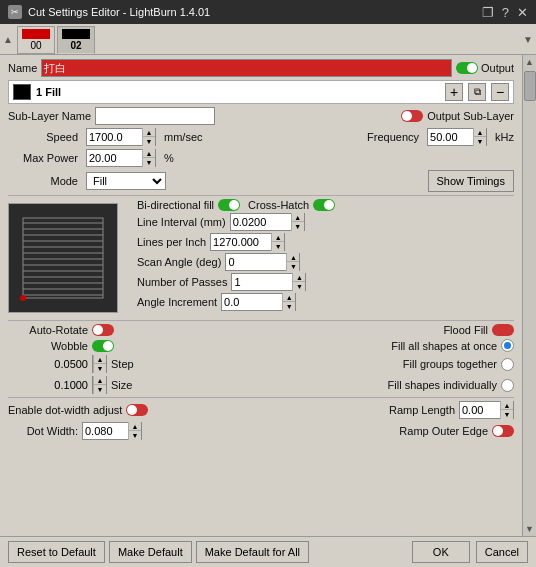 The height and width of the screenshot is (567, 536). I want to click on output-sublayer-toggle, so click(412, 116).